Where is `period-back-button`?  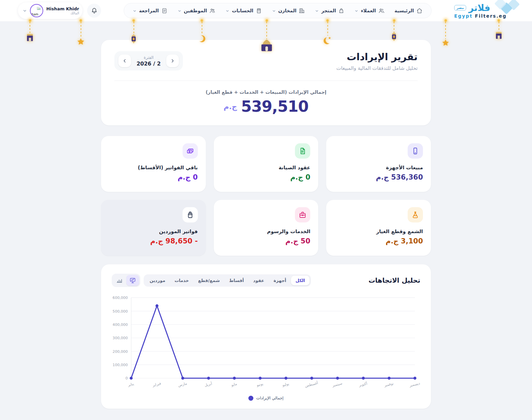
period-back-button is located at coordinates (125, 61).